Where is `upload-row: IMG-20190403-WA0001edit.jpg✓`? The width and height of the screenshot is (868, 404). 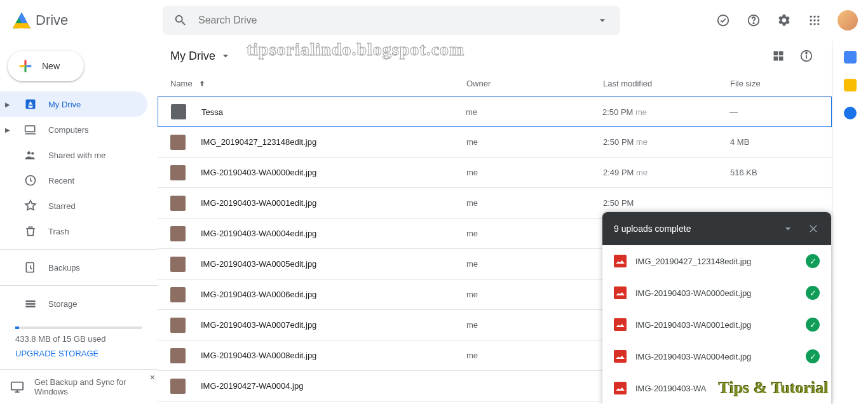
upload-row: IMG-20190403-WA0001edit.jpg✓ is located at coordinates (717, 325).